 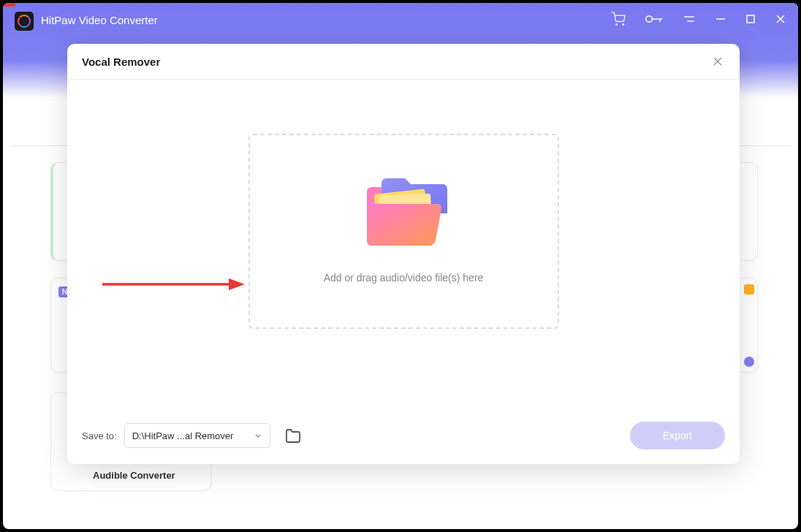 I want to click on save-path-value: D:\HitPaw ...al Remover, so click(x=183, y=436).